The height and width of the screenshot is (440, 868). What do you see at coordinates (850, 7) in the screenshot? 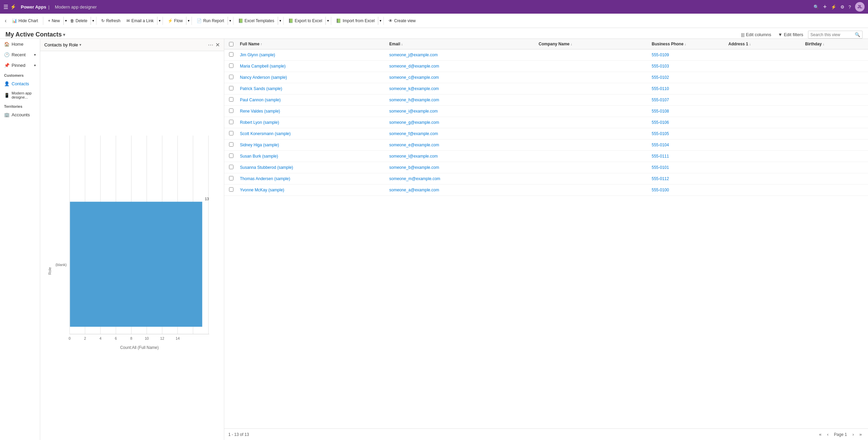
I see `help-icon-topbar: ?` at bounding box center [850, 7].